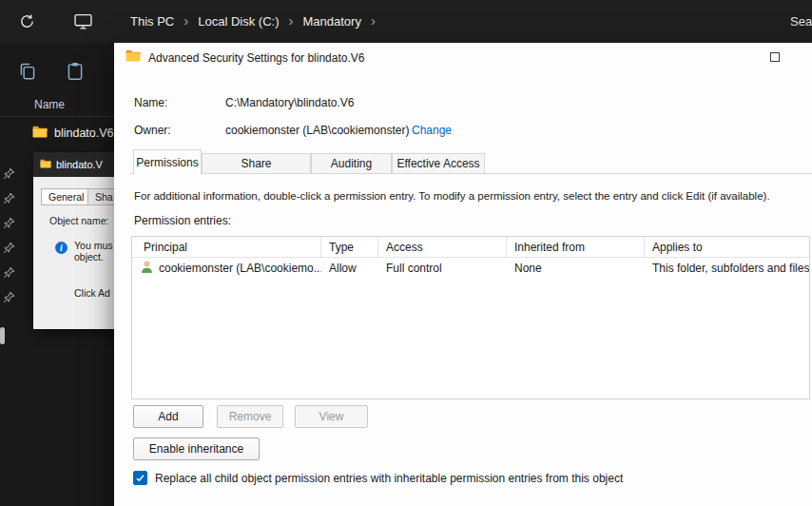 The image size is (812, 506). Describe the element at coordinates (240, 268) in the screenshot. I see `cell-principal: cookiemonster (LAB\cookiemo...` at that location.